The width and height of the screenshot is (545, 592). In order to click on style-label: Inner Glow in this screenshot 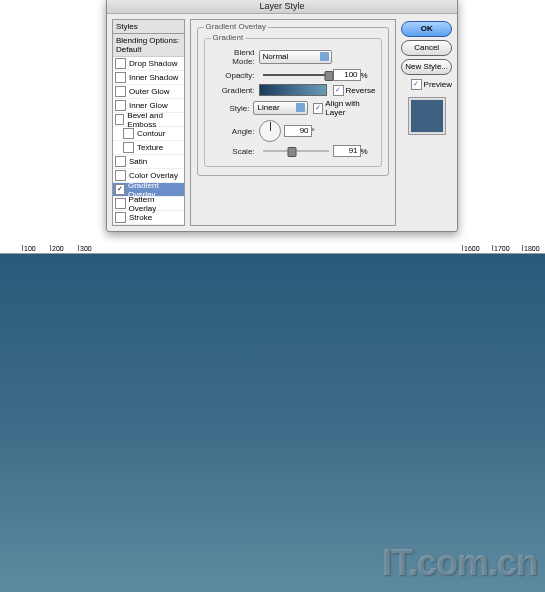, I will do `click(148, 106)`.